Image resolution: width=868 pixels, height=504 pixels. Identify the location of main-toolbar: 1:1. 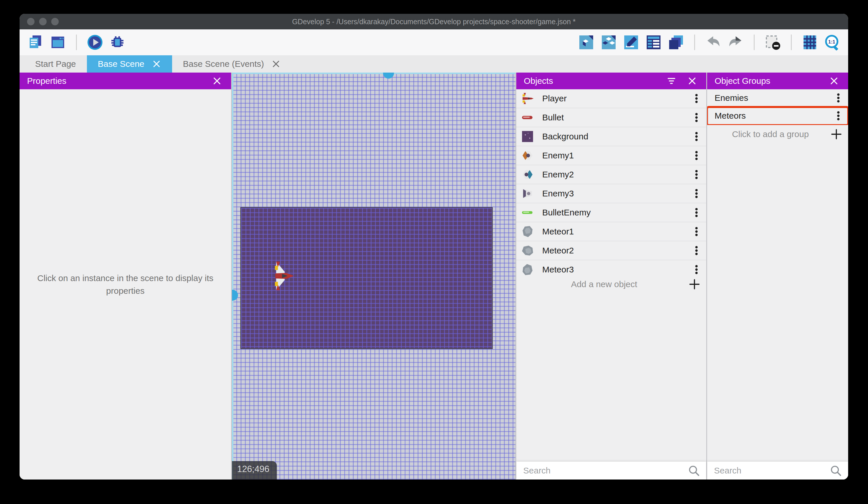
(434, 42).